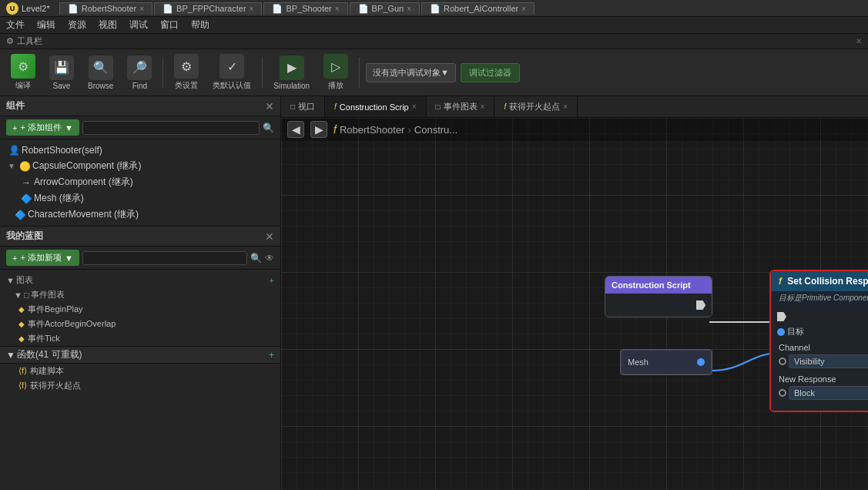 This screenshot has width=868, height=490. Describe the element at coordinates (461, 106) in the screenshot. I see `tab-event-graph: □ 事件图表 ×` at that location.